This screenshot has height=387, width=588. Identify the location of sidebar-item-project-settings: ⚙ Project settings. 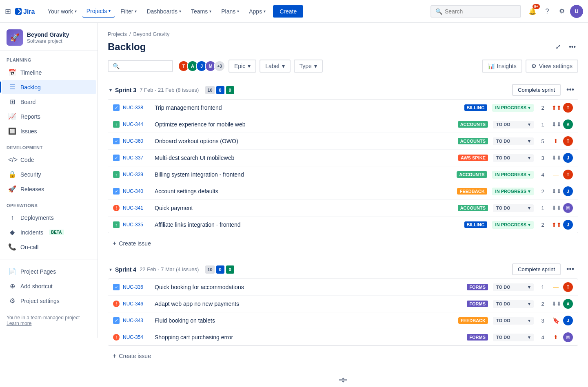
(49, 301).